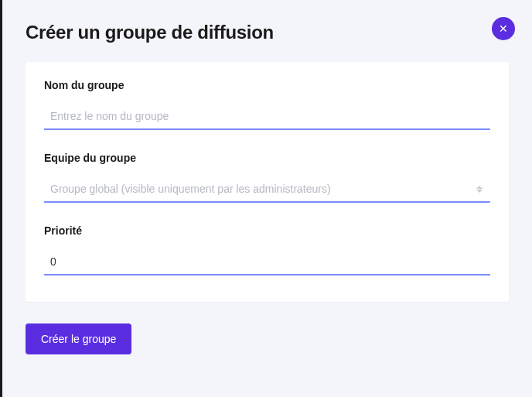  Describe the element at coordinates (268, 104) in the screenshot. I see `field-group-name: Nom du groupe` at that location.